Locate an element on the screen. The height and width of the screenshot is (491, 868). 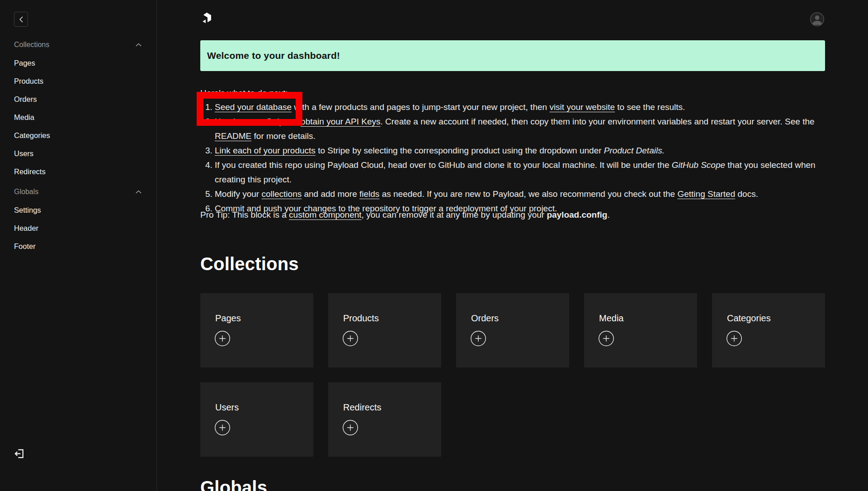
card-title: Products is located at coordinates (392, 318).